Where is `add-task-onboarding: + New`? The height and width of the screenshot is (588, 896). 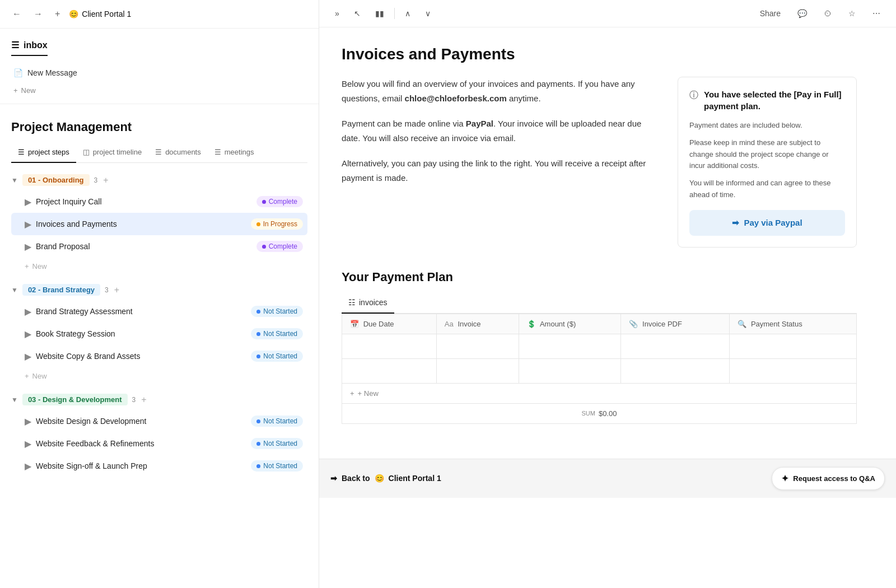
add-task-onboarding: + New is located at coordinates (159, 267).